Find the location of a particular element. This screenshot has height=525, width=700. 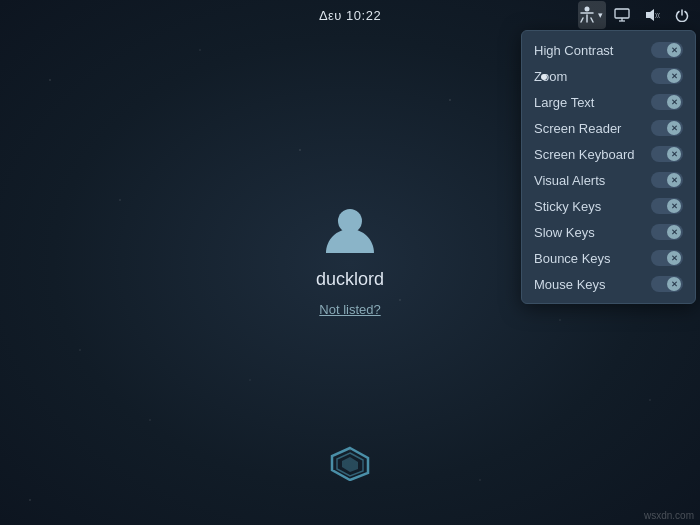

mouse-keys-knob is located at coordinates (674, 284).